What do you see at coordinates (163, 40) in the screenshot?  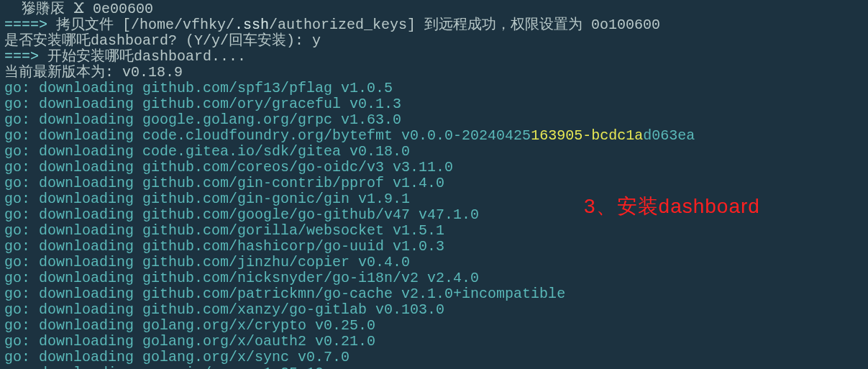 I see `terminal-text-segment: 是否安装哪吒dashboard? (Y/y/回车安装): y` at bounding box center [163, 40].